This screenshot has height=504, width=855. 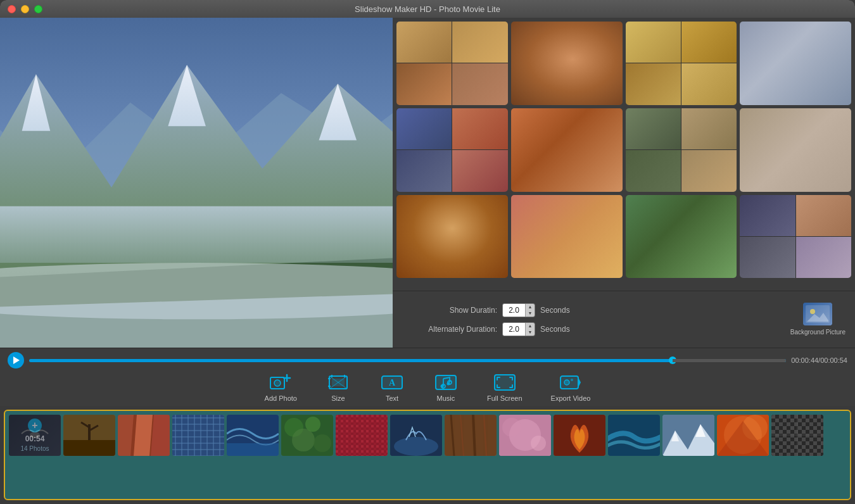 I want to click on show-duration-up: ▲, so click(x=530, y=307).